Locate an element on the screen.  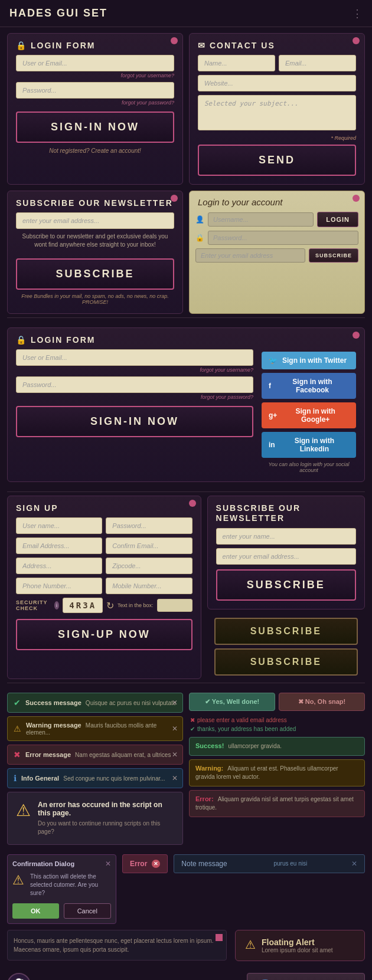
confirm-dialog-close: ✕ is located at coordinates (108, 864).